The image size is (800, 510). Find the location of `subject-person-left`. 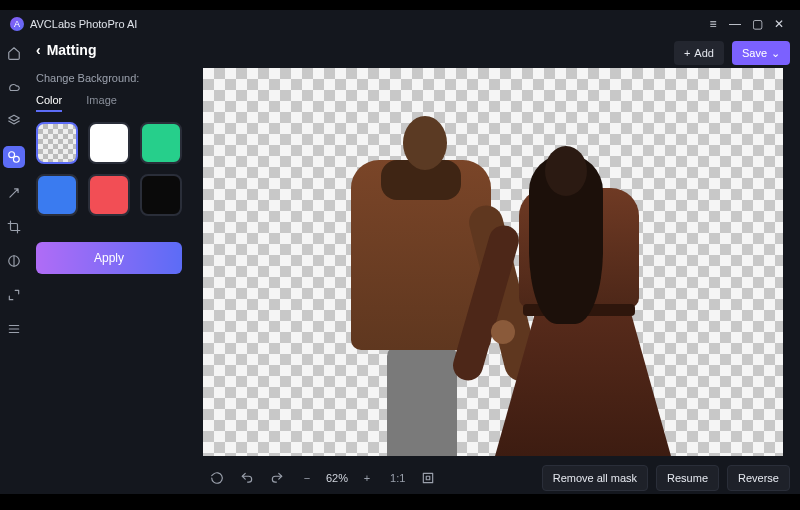

subject-person-left is located at coordinates (410, 286).